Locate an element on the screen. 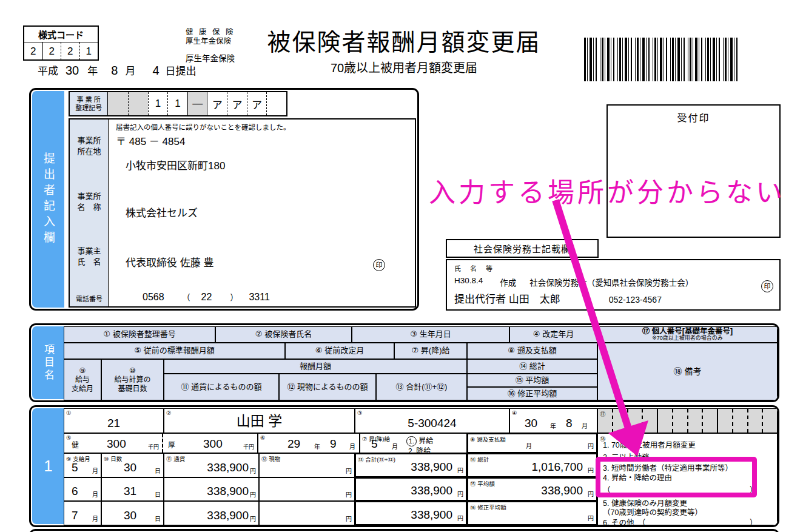 The width and height of the screenshot is (803, 532). day-unit: 日 is located at coordinates (158, 494).